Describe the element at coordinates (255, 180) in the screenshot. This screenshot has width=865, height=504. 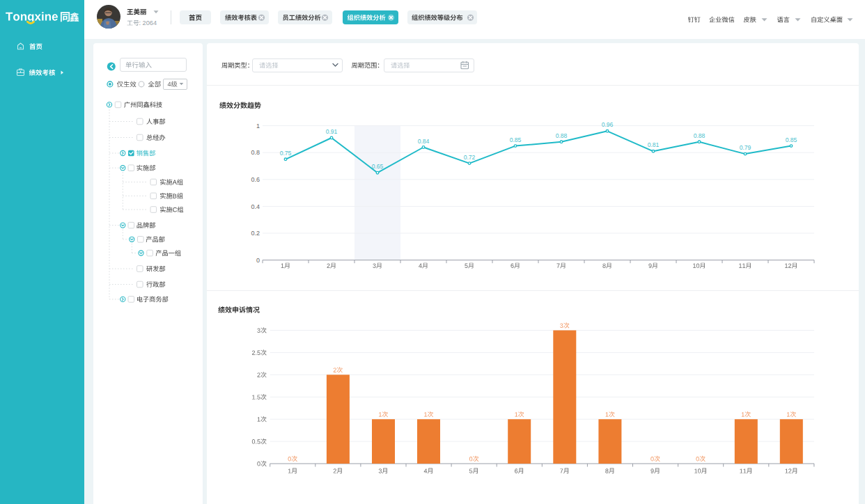
I see `svg-text: 0.6` at that location.